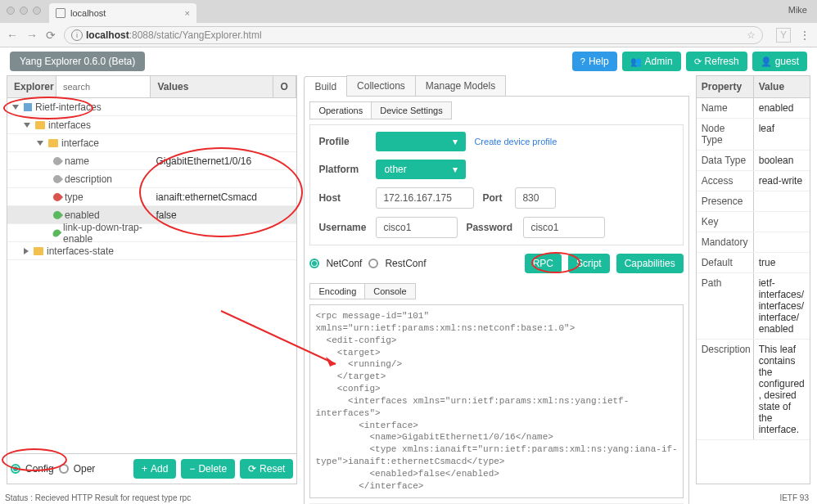  What do you see at coordinates (381, 85) in the screenshot?
I see `tab-collections: Collections` at bounding box center [381, 85].